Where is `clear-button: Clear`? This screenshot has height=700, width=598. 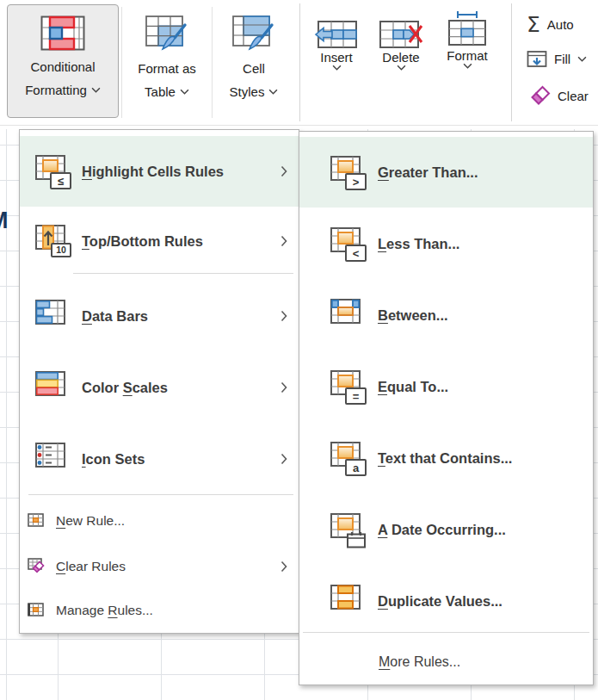 clear-button: Clear is located at coordinates (558, 96).